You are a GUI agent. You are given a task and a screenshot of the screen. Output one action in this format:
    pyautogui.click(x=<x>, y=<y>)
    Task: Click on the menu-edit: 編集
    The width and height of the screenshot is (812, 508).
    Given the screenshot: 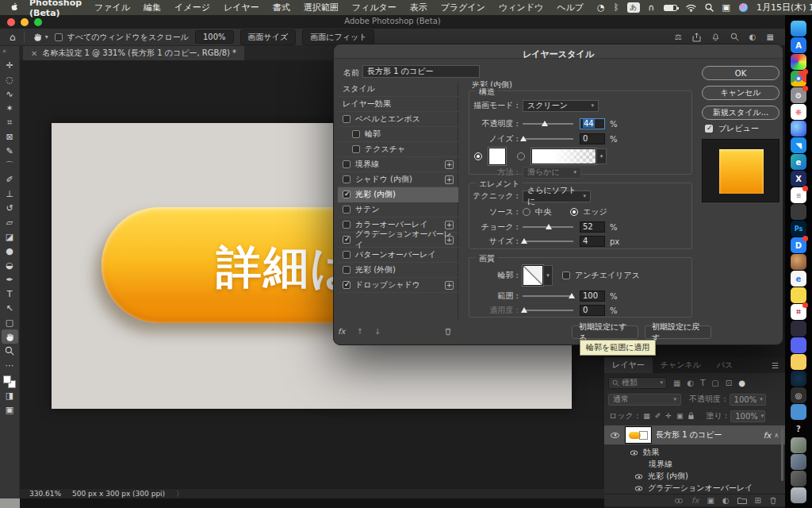 What is the action you would take?
    pyautogui.click(x=152, y=8)
    